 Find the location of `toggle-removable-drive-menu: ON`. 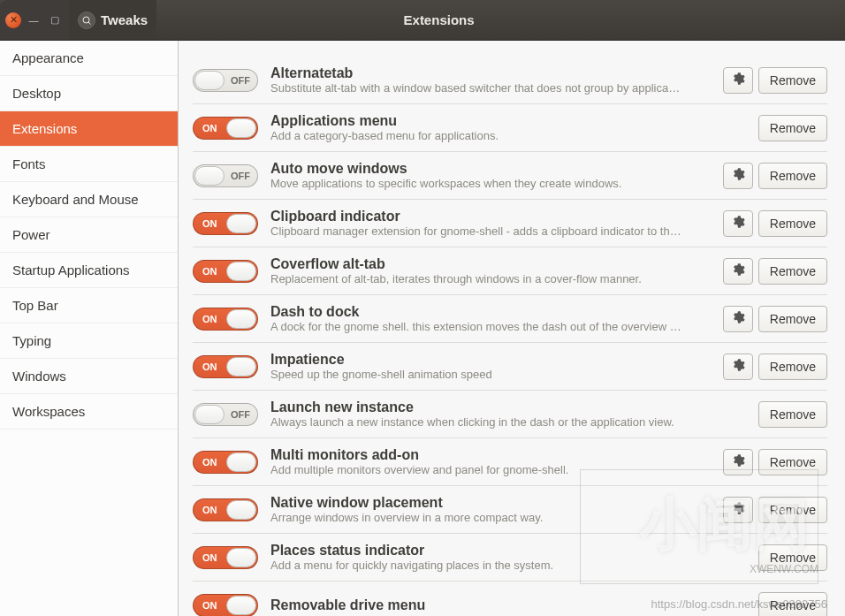

toggle-removable-drive-menu: ON is located at coordinates (225, 605).